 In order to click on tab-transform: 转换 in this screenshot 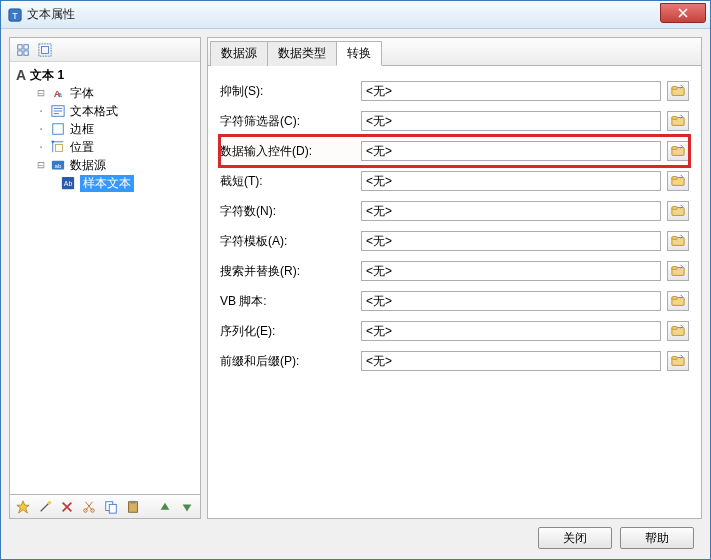, I will do `click(359, 54)`.